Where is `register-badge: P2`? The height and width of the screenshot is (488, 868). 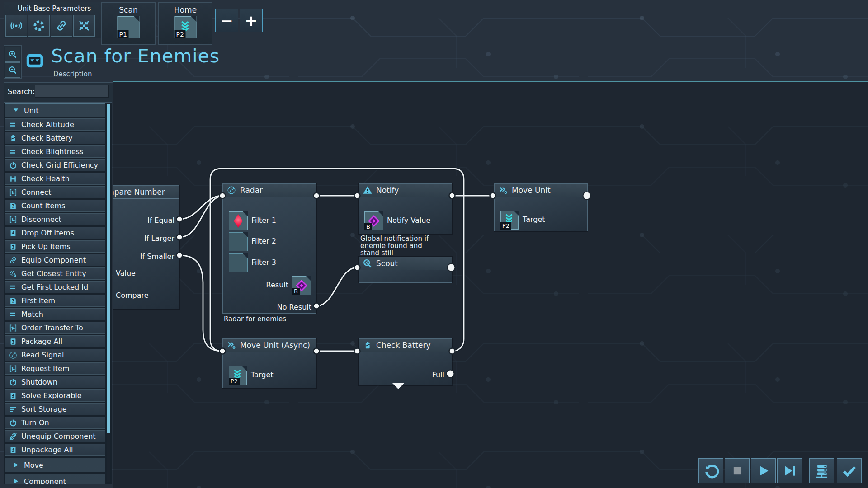
register-badge: P2 is located at coordinates (506, 226).